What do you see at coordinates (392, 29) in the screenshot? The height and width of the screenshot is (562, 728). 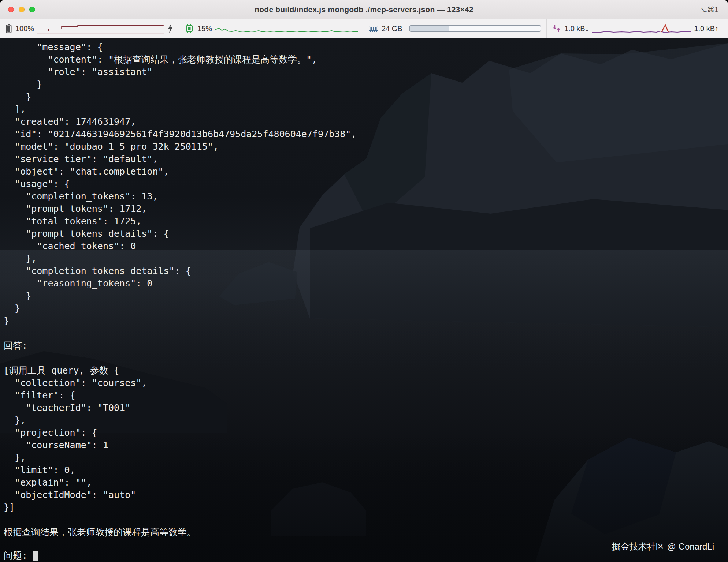 I see `memory-label: 24 GB` at bounding box center [392, 29].